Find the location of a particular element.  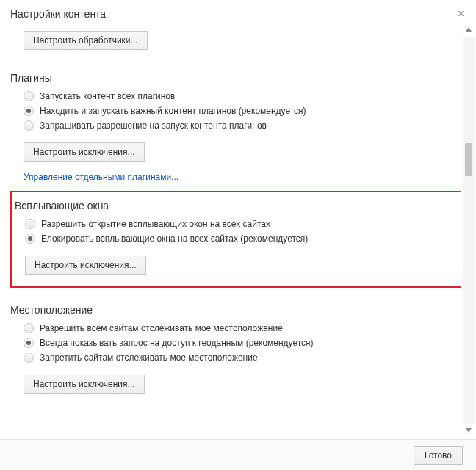

scroll-thumb is located at coordinates (469, 159).